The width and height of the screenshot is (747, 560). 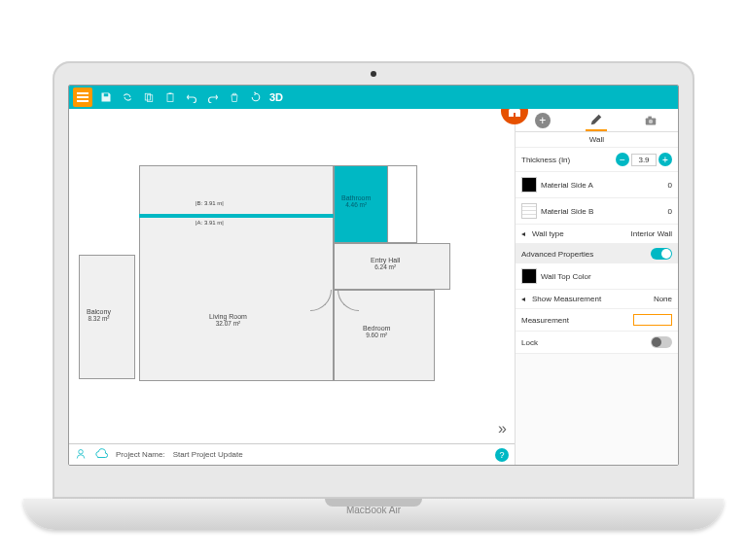 I want to click on chevron-left-icon: ◂, so click(x=523, y=233).